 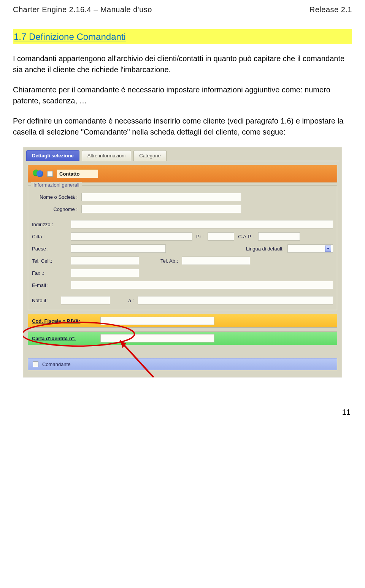 What do you see at coordinates (64, 338) in the screenshot?
I see `label-carta-identita: Carta d'identità n°:` at bounding box center [64, 338].